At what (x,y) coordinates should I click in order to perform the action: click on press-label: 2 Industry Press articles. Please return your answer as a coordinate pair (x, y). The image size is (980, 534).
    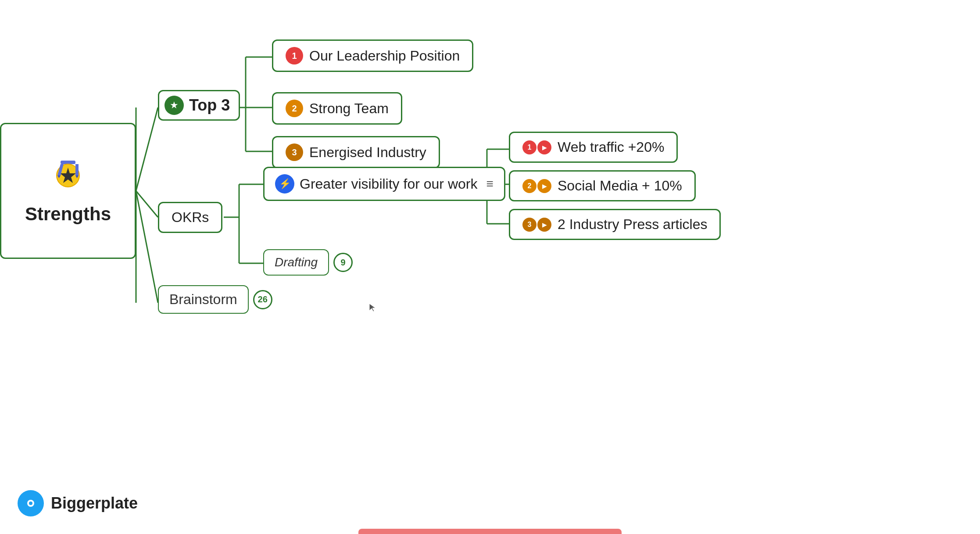
    Looking at the image, I should click on (633, 225).